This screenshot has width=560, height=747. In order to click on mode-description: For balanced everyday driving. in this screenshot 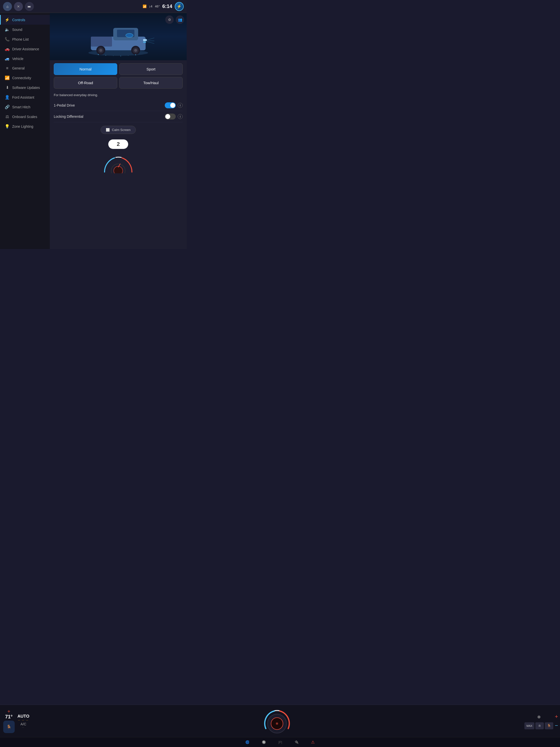, I will do `click(118, 96)`.